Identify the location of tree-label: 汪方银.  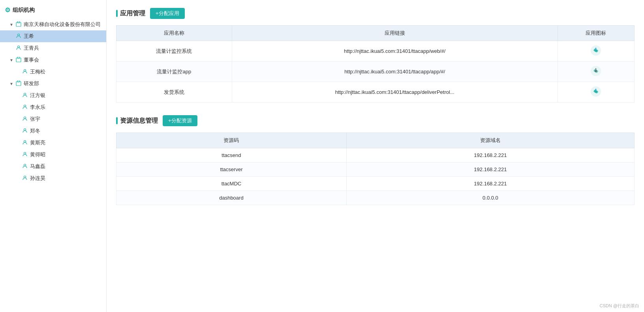
(38, 95).